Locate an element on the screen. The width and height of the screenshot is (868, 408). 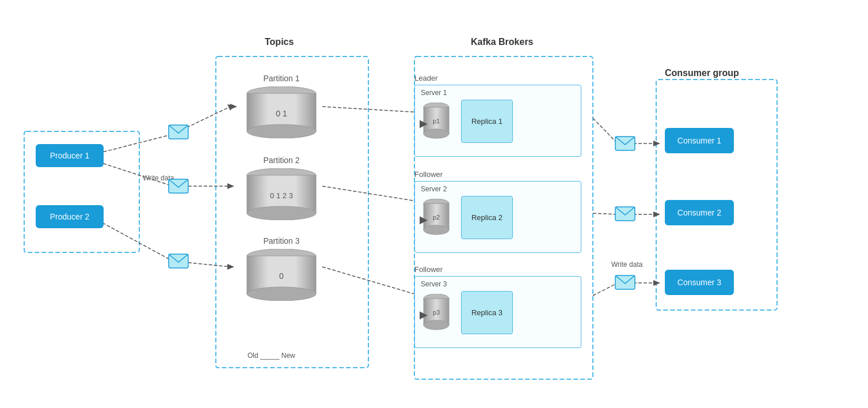
server-2-section: Follower Server 2 p2 ▶ Replica 2 is located at coordinates (498, 211).